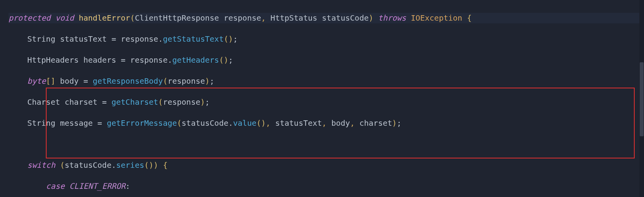 The width and height of the screenshot is (644, 197). Describe the element at coordinates (376, 123) in the screenshot. I see `arg: charset` at that location.